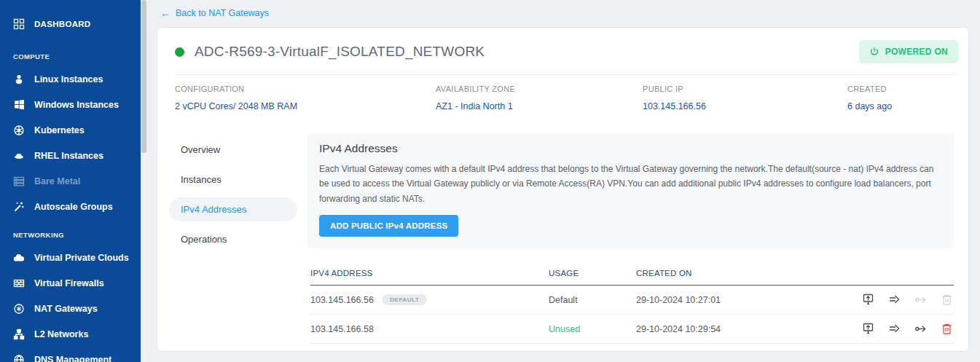 Image resolution: width=980 pixels, height=362 pixels. Describe the element at coordinates (19, 207) in the screenshot. I see `magic-wand-icon` at that location.